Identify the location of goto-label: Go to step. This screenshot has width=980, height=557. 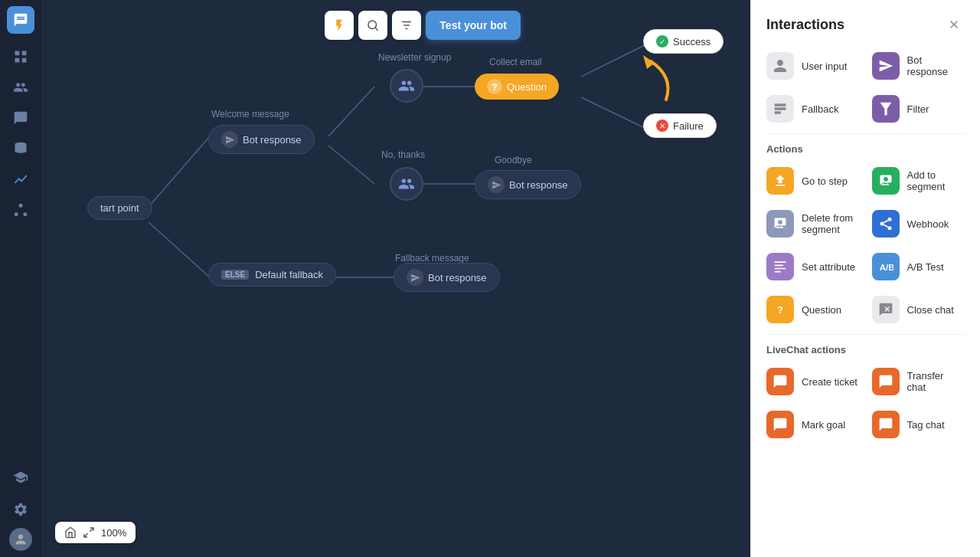
(825, 181).